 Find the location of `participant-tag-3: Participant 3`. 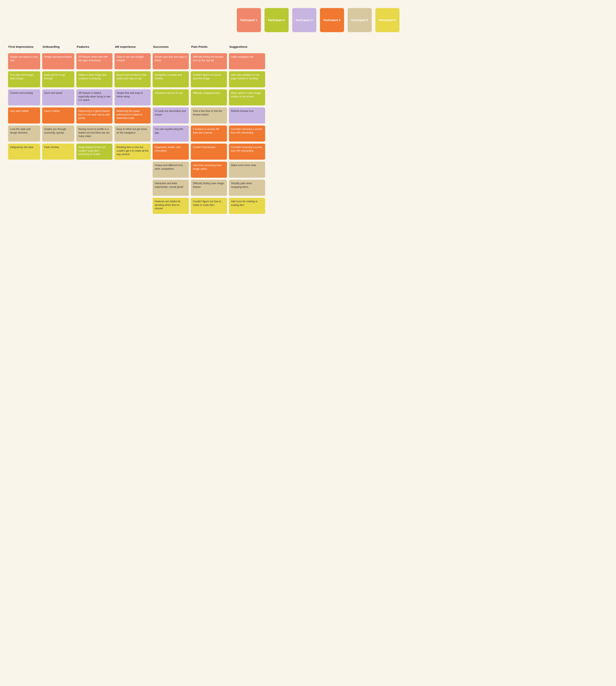

participant-tag-3: Participant 3 is located at coordinates (304, 20).